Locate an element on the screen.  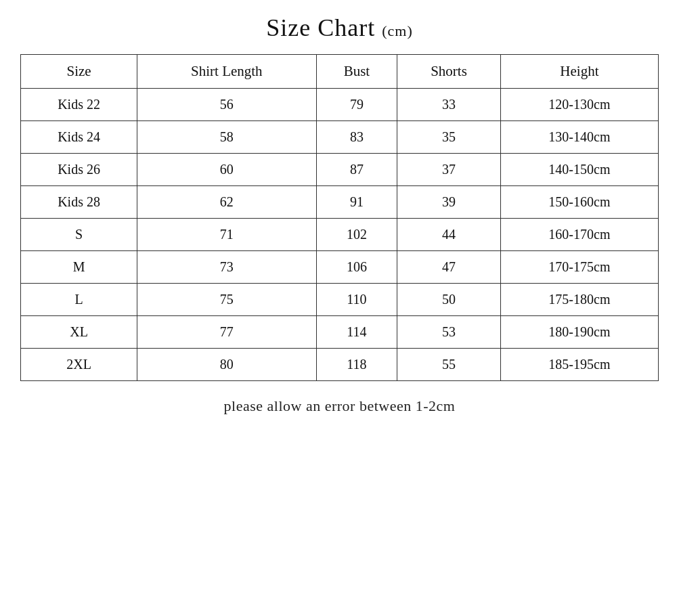
cell-shirt_length-8: 80 is located at coordinates (227, 365).